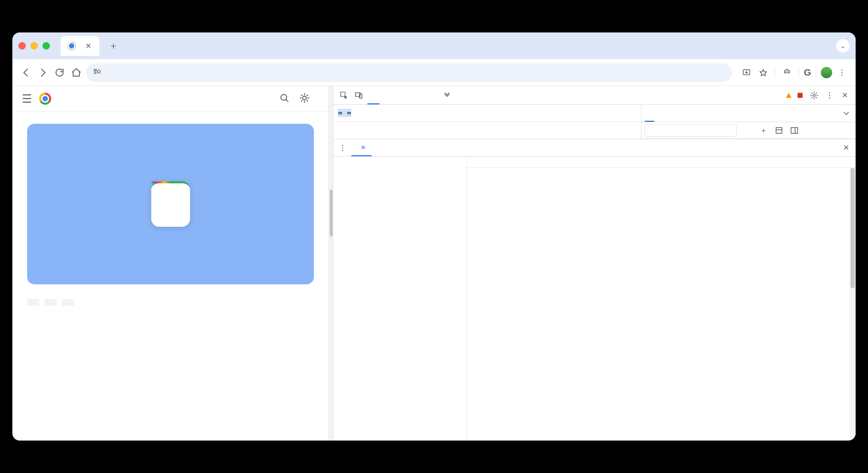  Describe the element at coordinates (661, 162) in the screenshot. I see `perf-timeline` at that location.